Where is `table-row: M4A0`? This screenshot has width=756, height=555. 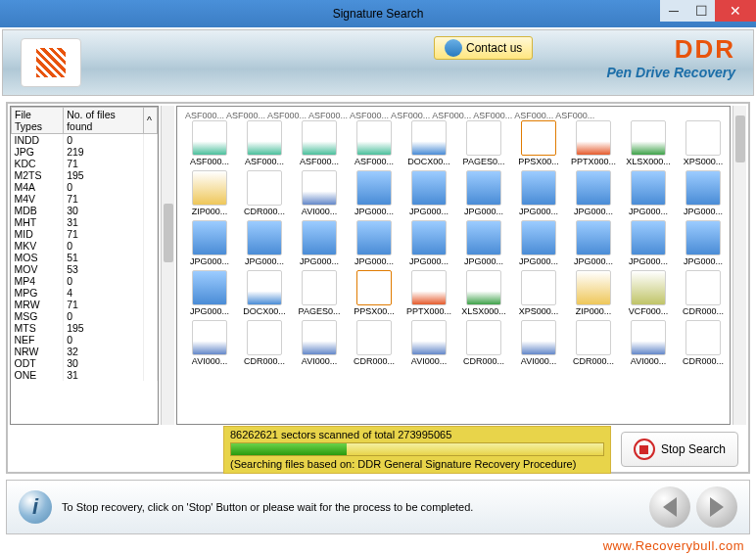 table-row: M4A0 is located at coordinates (84, 187).